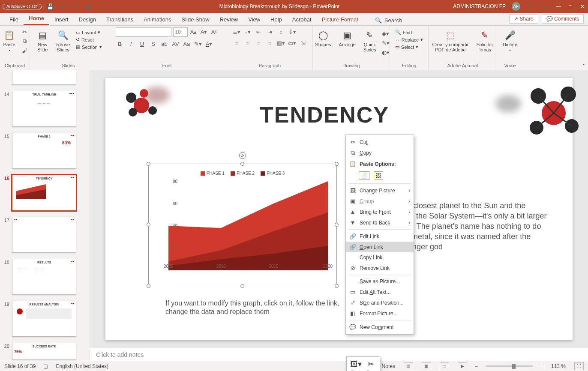 The height and width of the screenshot is (371, 588). Describe the element at coordinates (378, 176) in the screenshot. I see `paste-picture-icon: 🖼` at that location.